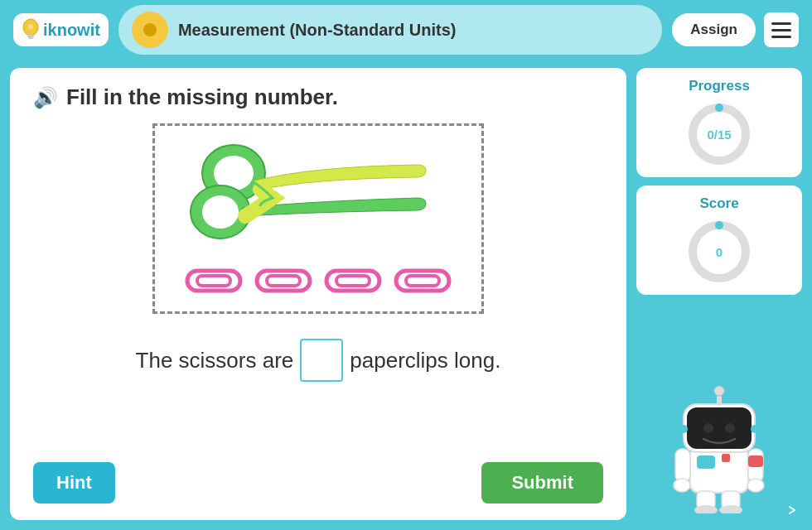 This screenshot has width=812, height=530. Describe the element at coordinates (75, 483) in the screenshot. I see `hint-button: Hint` at that location.